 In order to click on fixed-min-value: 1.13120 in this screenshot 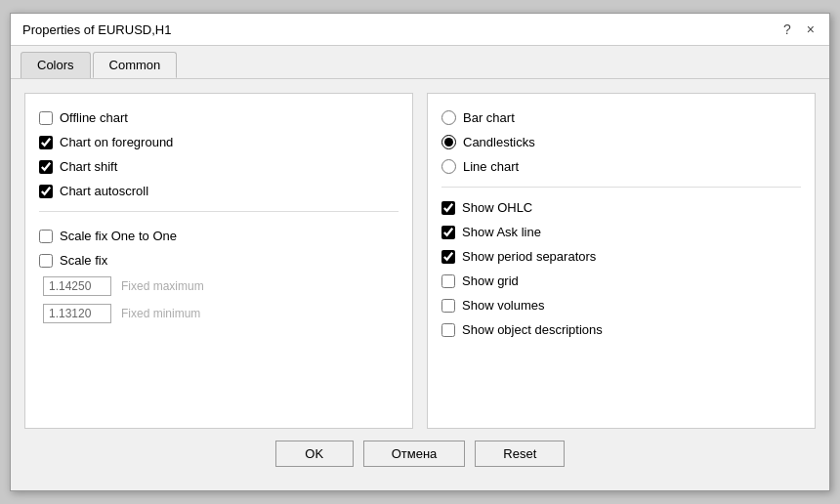, I will do `click(77, 314)`.